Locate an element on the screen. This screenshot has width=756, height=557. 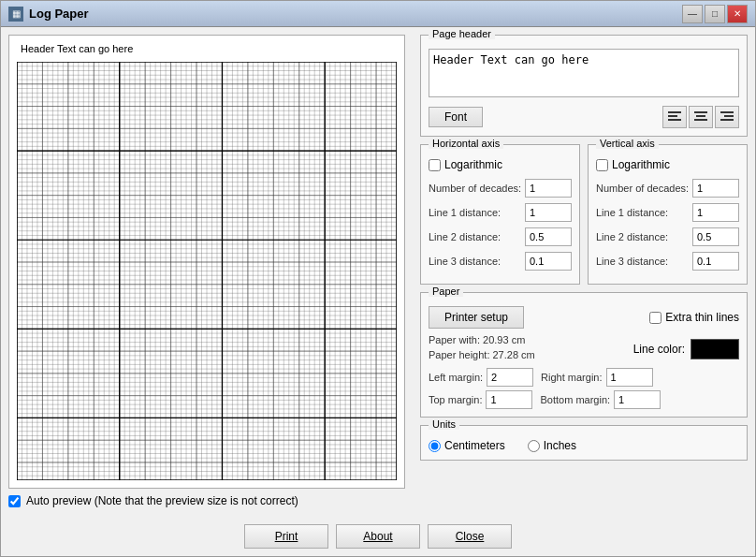
maximize-button: □ is located at coordinates (715, 14).